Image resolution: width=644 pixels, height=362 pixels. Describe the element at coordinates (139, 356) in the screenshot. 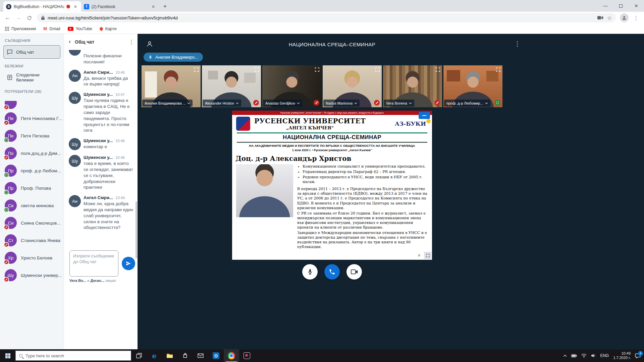

I see `task-view-button` at that location.